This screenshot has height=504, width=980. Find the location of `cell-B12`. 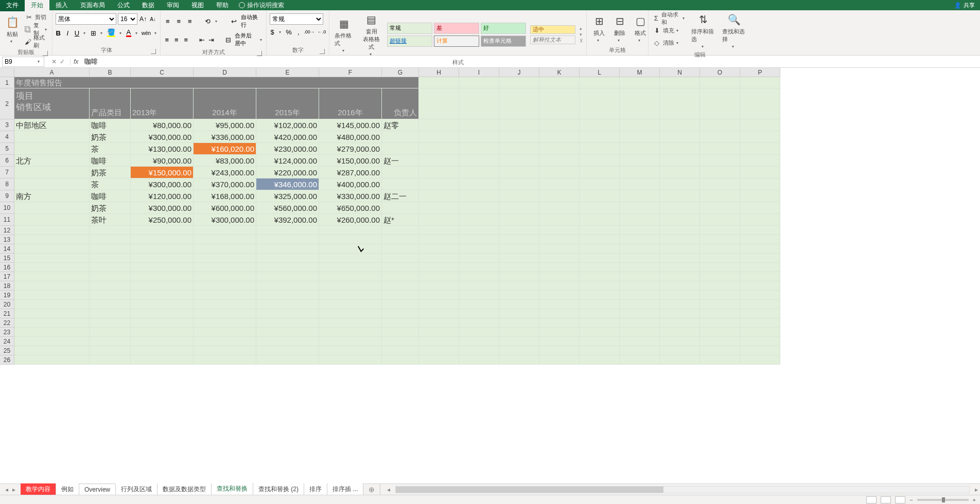

cell-B12 is located at coordinates (110, 230).